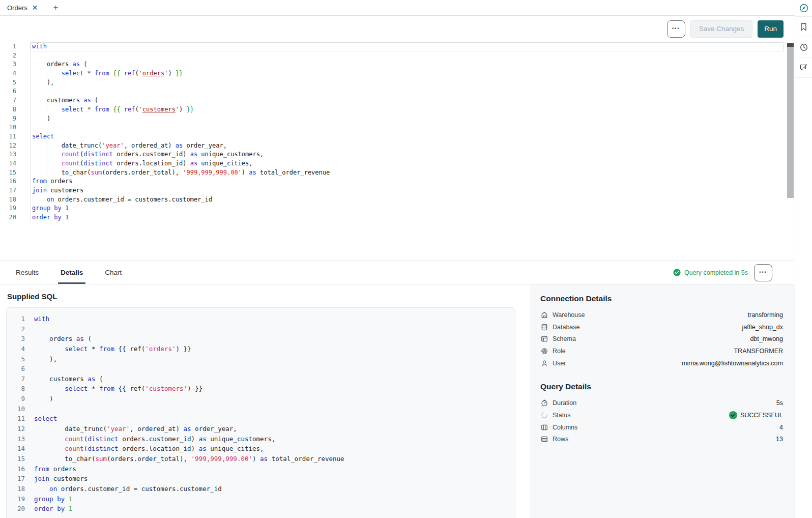 The image size is (812, 518). Describe the element at coordinates (544, 415) in the screenshot. I see `spinner-icon` at that location.